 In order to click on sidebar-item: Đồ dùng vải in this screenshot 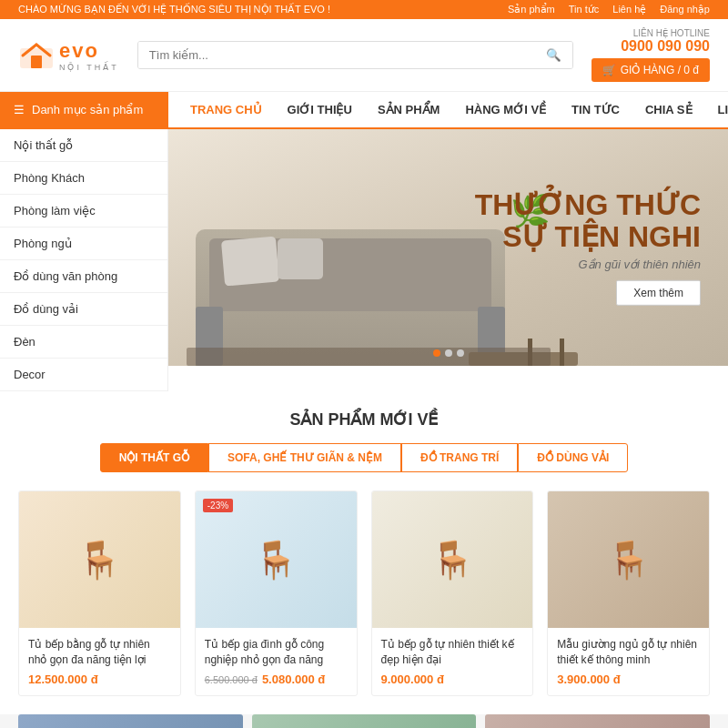, I will do `click(84, 309)`.